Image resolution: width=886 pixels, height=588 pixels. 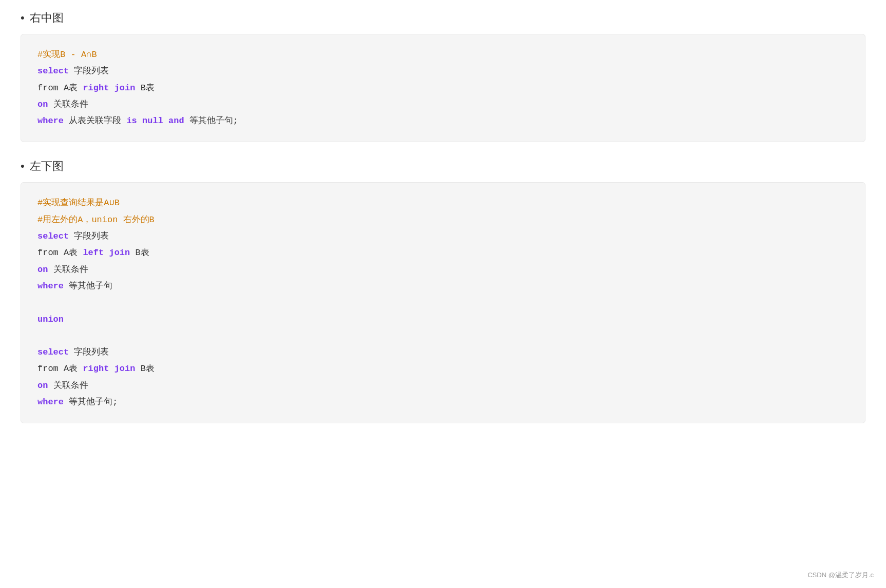 What do you see at coordinates (443, 18) in the screenshot?
I see `section-title-right-middle: • 右中图` at bounding box center [443, 18].